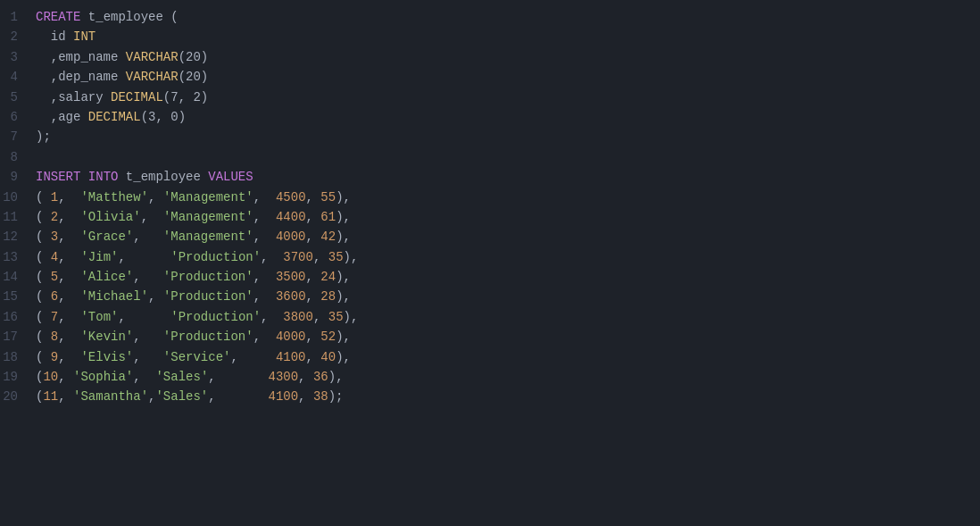 The height and width of the screenshot is (526, 980). I want to click on code-line: 8, so click(490, 157).